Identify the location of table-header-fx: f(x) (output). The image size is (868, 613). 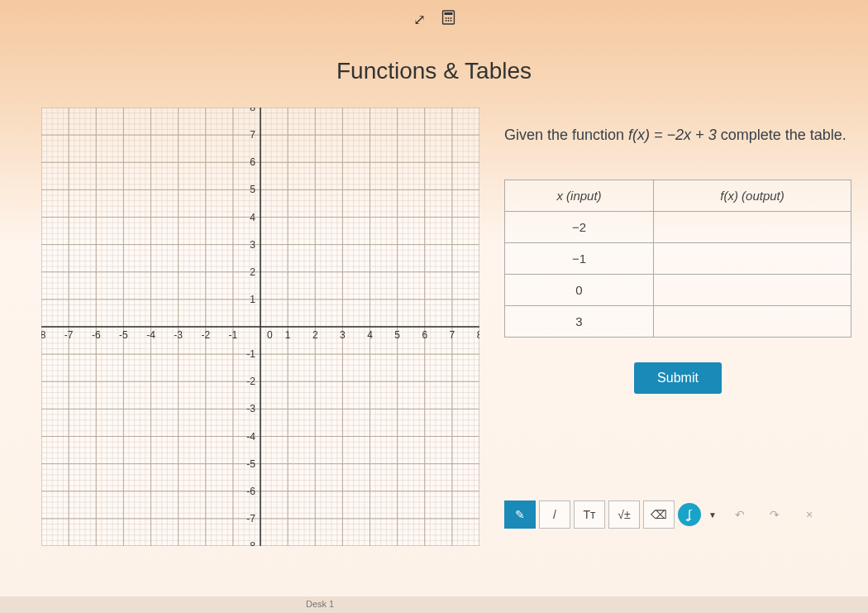
(752, 196).